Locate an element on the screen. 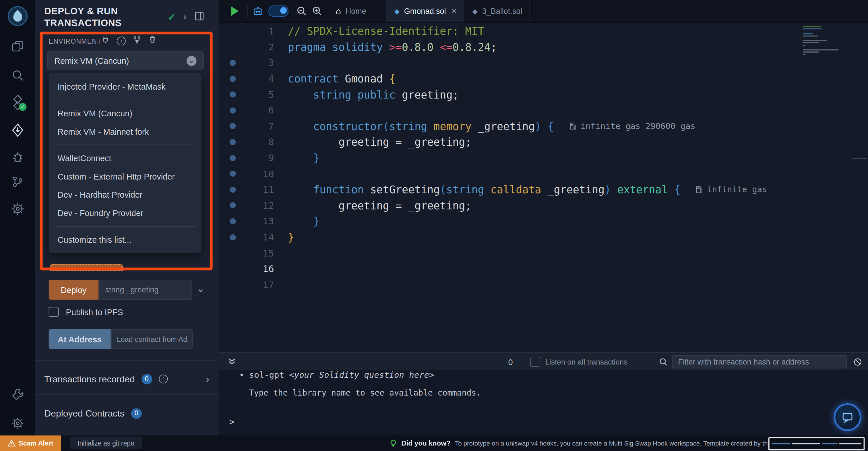 The image size is (868, 451). close-tab-icon: × is located at coordinates (454, 11).